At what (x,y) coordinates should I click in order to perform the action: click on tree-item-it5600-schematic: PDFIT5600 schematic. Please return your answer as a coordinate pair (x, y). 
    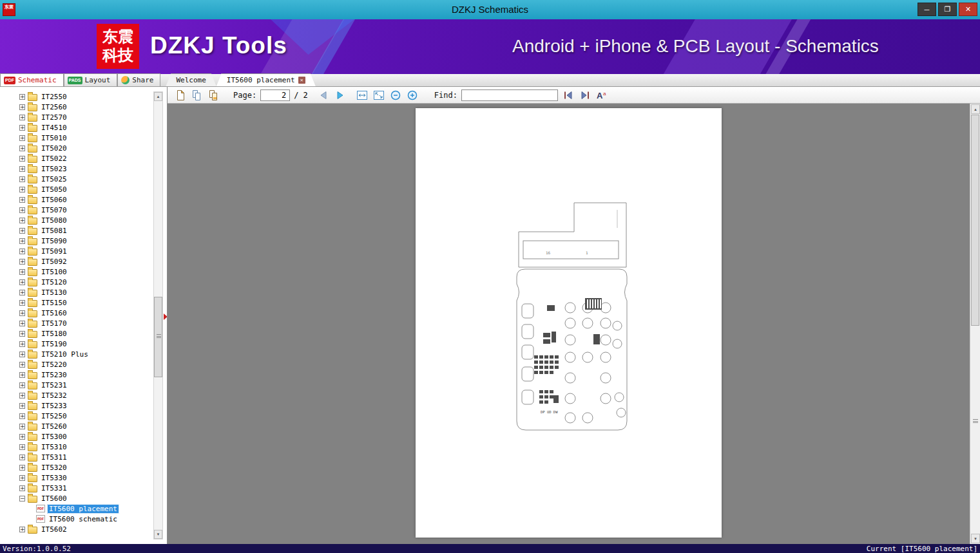
    Looking at the image, I should click on (76, 519).